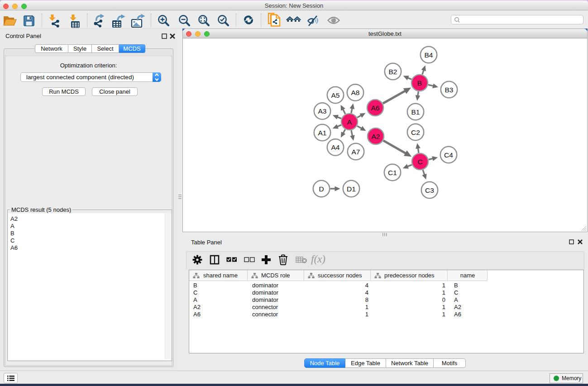 This screenshot has height=386, width=588. Describe the element at coordinates (351, 189) in the screenshot. I see `svg-text: D1` at that location.